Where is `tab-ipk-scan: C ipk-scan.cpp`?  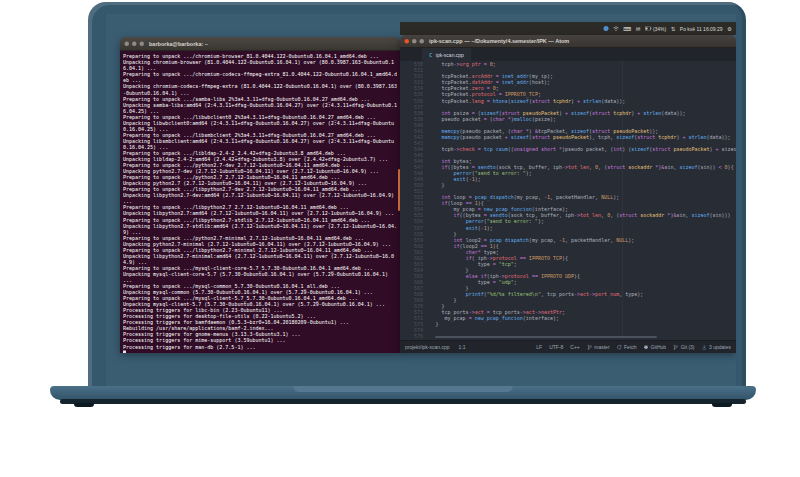 tab-ipk-scan: C ipk-scan.cpp is located at coordinates (446, 54).